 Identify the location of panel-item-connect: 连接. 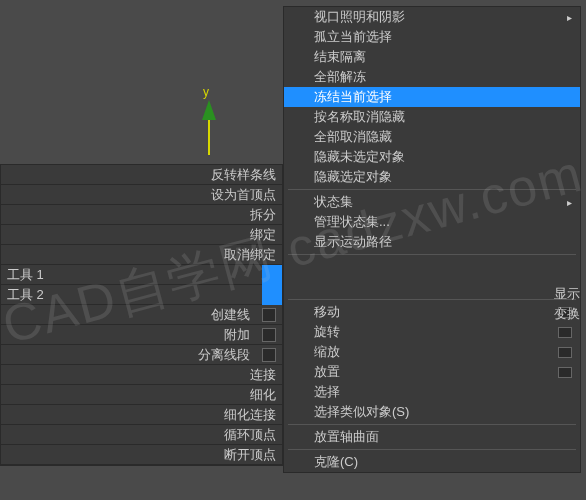
(142, 375).